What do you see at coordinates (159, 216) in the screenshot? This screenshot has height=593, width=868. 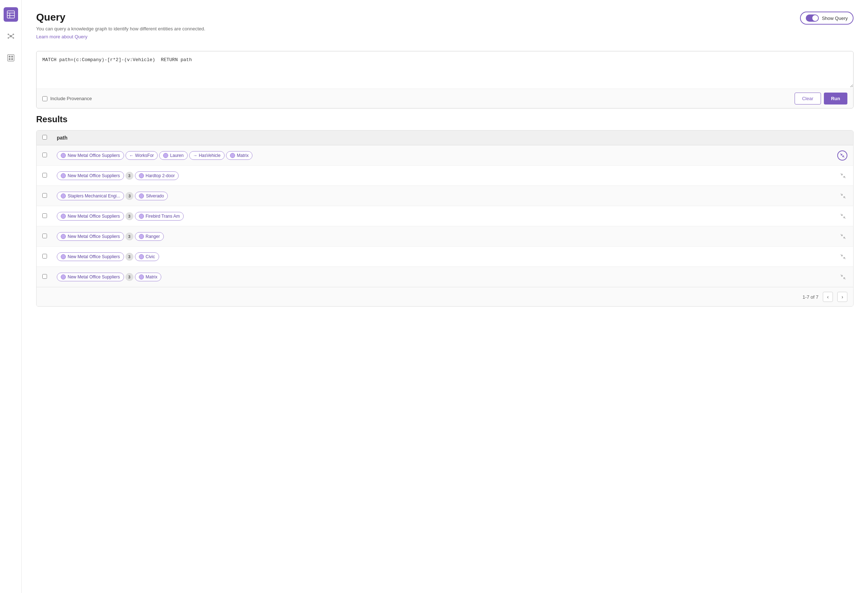 I see `node-pill-vehicle-4: Firebird Trans Am` at bounding box center [159, 216].